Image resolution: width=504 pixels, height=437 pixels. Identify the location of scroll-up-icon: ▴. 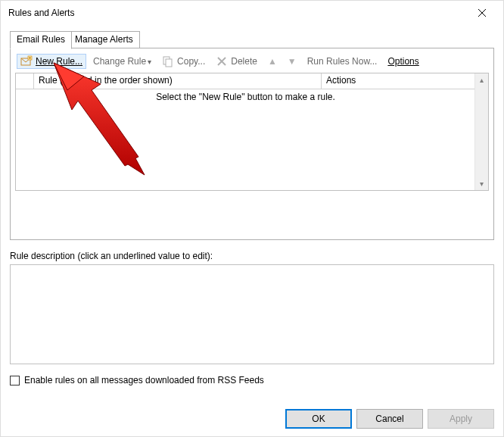
(481, 80).